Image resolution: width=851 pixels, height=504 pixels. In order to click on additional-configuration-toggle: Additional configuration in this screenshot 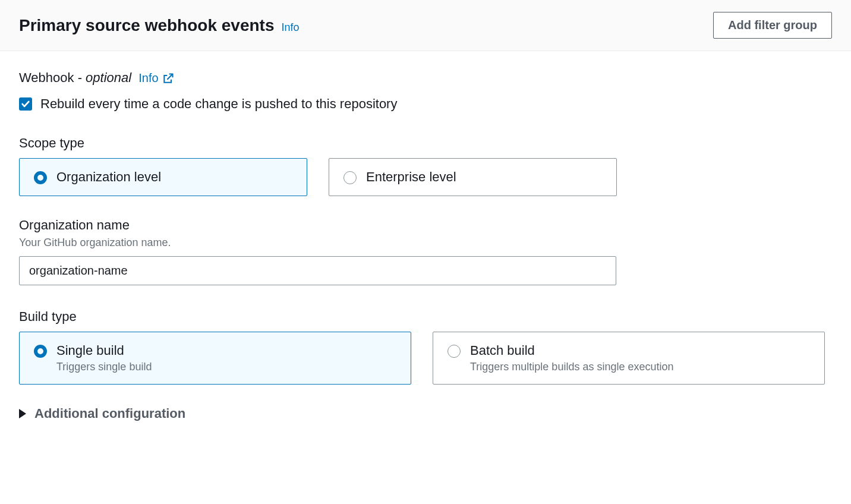, I will do `click(425, 414)`.